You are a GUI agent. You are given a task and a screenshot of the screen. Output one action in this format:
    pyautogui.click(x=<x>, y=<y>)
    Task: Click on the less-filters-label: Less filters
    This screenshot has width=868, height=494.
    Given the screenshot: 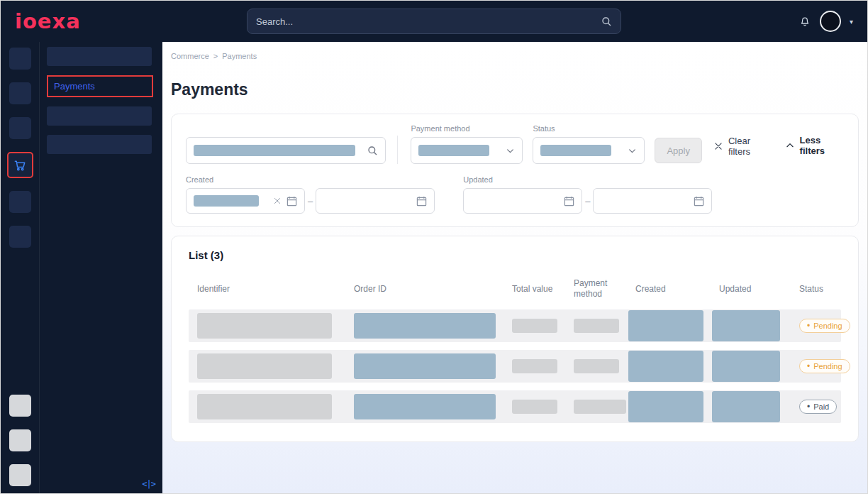 What is the action you would take?
    pyautogui.click(x=822, y=146)
    